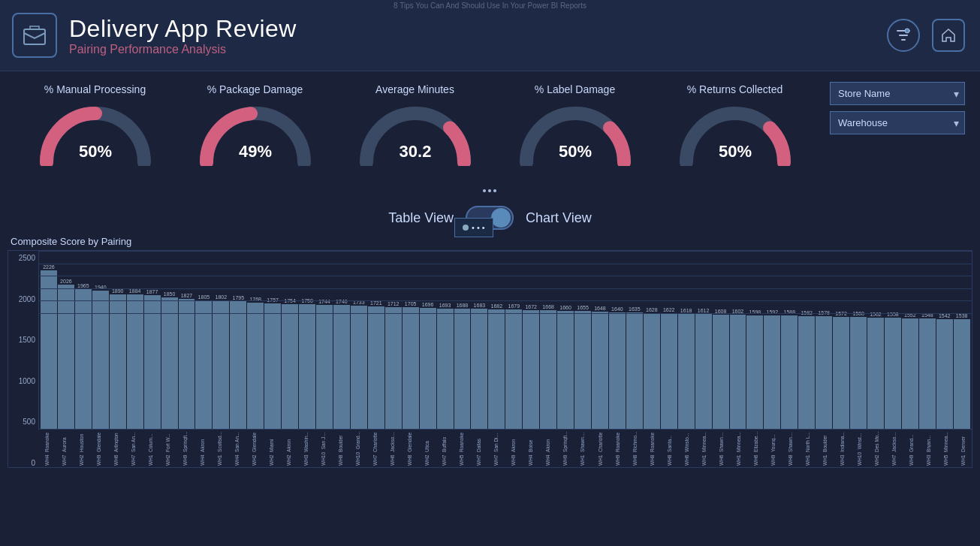  I want to click on bar-wrapper: 1802, so click(221, 339).